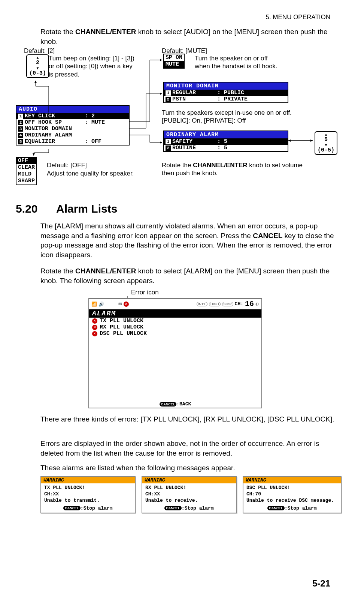 This screenshot has height=615, width=364. Describe the element at coordinates (88, 488) in the screenshot. I see `warning-line: TX PLL UNLOCK!` at that location.